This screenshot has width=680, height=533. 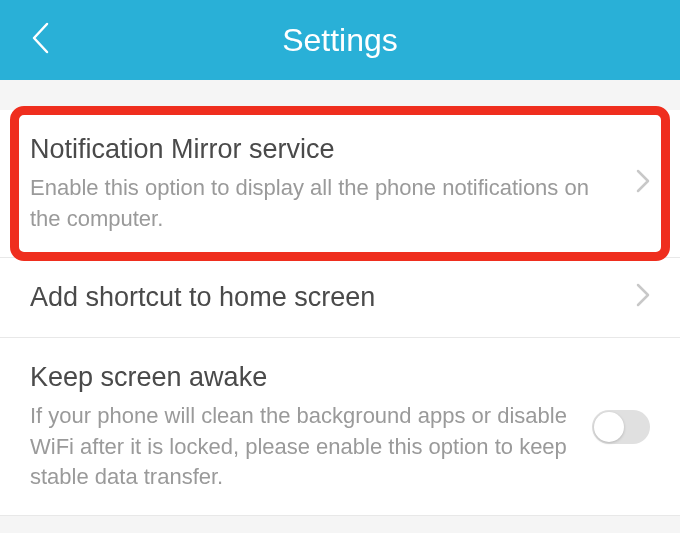 I want to click on back-button, so click(x=40, y=40).